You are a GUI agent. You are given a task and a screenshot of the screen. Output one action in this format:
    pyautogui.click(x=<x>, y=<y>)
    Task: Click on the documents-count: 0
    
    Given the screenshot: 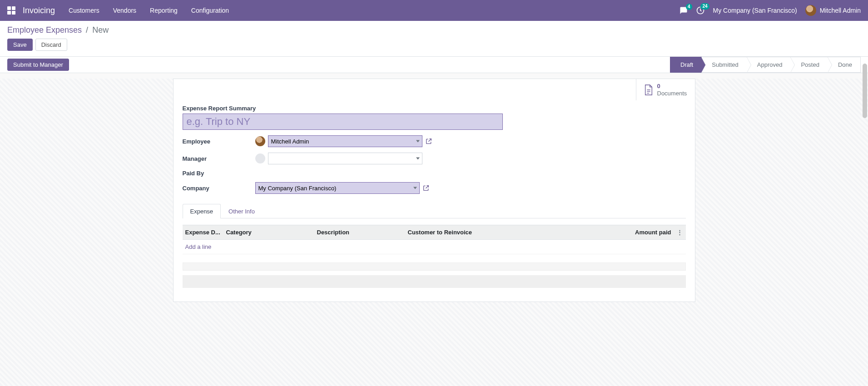 What is the action you would take?
    pyautogui.click(x=672, y=86)
    